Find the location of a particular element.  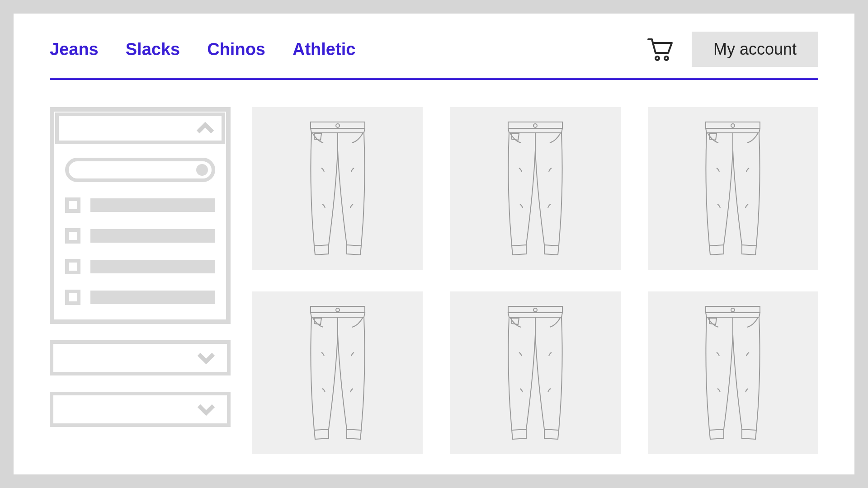

filter-panel-body is located at coordinates (140, 232).